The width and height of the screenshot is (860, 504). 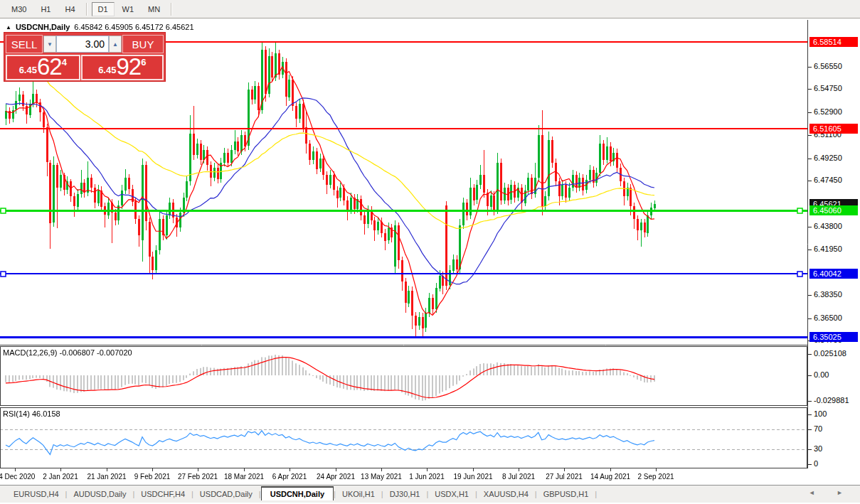 I want to click on timeframe-button-mn: MN, so click(x=154, y=9).